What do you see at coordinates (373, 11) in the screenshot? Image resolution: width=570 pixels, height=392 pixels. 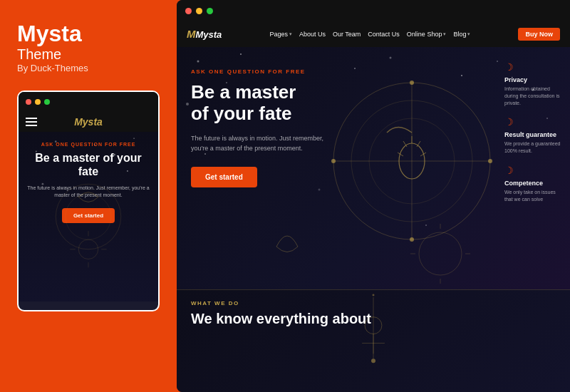 I see `desktop-topbar` at bounding box center [373, 11].